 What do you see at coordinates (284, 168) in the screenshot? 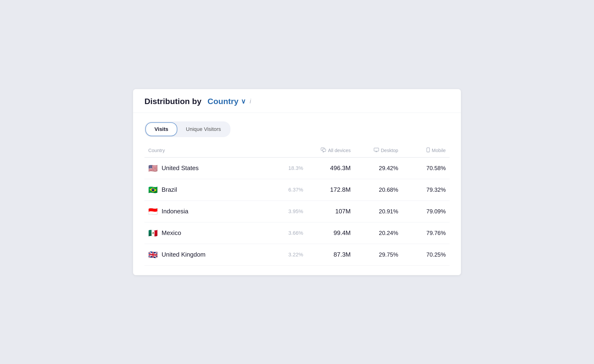
I see `percent-us: 18.3%` at bounding box center [284, 168].